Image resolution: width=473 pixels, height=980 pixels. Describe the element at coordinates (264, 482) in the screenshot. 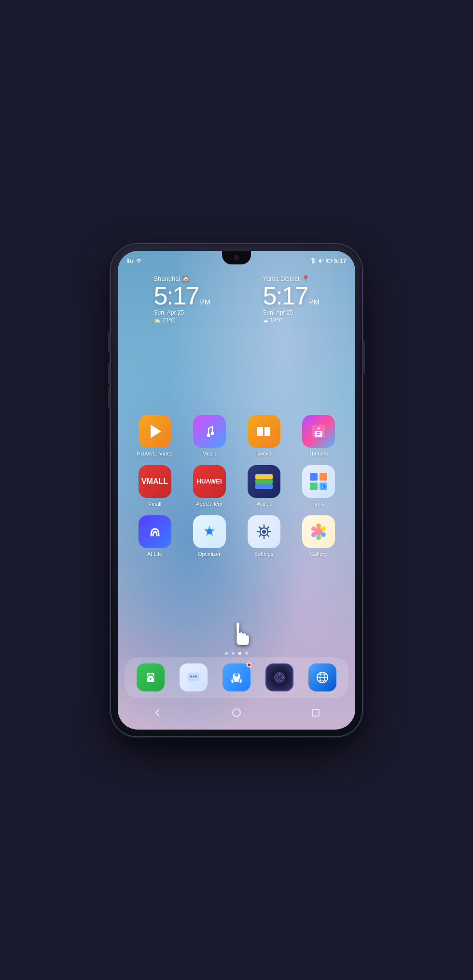

I see `icon-wallet` at that location.